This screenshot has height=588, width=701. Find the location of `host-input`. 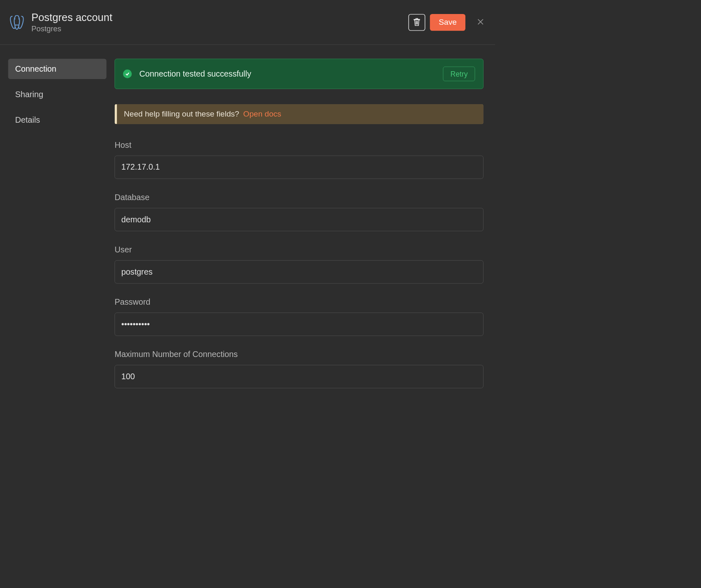

host-input is located at coordinates (299, 167).